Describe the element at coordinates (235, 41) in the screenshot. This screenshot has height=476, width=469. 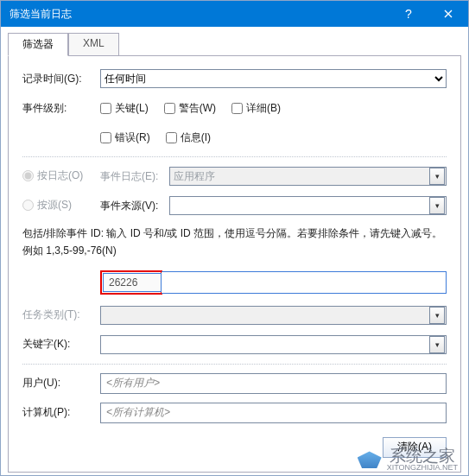
I see `tab-strip: 筛选器 XML` at that location.